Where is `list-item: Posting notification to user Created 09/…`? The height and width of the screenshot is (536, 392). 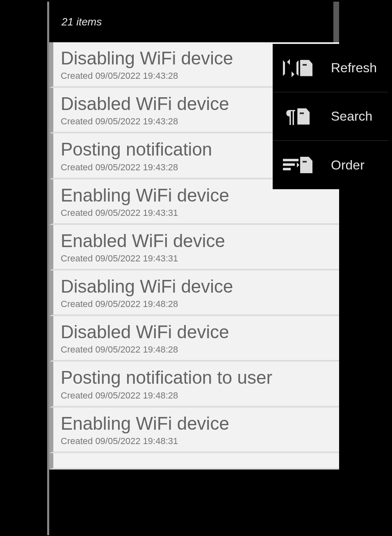 list-item: Posting notification to user Created 09/… is located at coordinates (194, 384).